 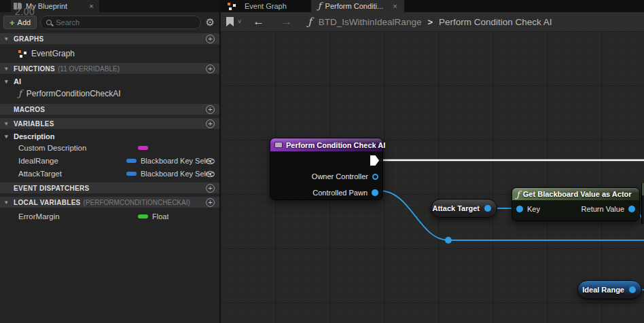 What do you see at coordinates (448, 240) in the screenshot?
I see `reroute-node` at bounding box center [448, 240].